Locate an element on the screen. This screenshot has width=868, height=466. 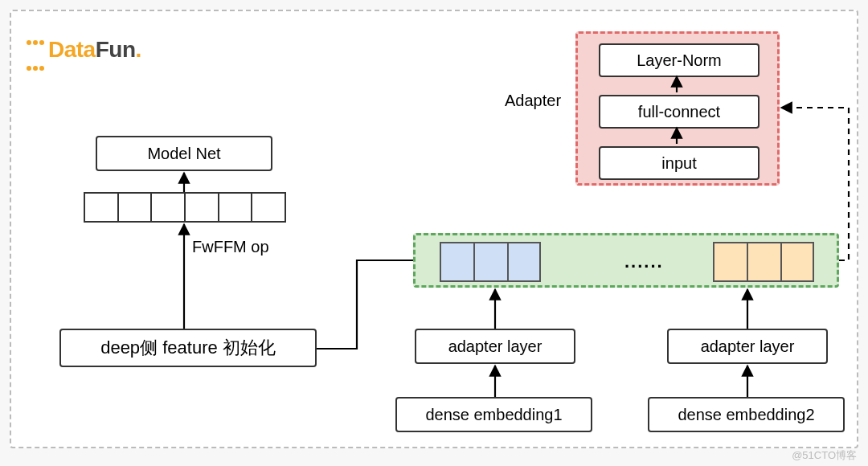
node-deep-feature-init-label: deep侧 feature 初始化 is located at coordinates (188, 348).